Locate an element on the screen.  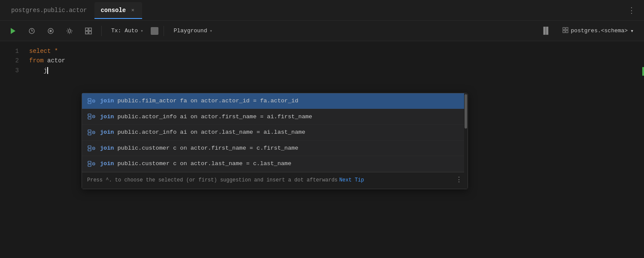
tab-console-label: console is located at coordinates (113, 10).